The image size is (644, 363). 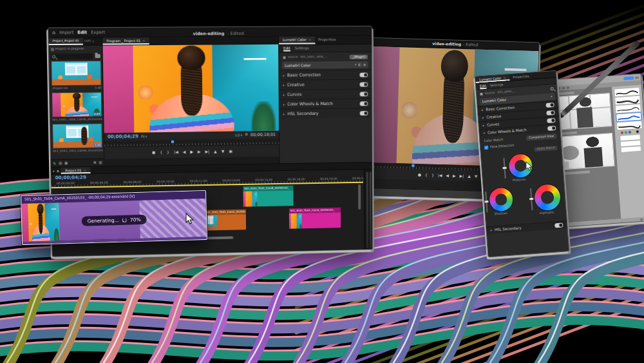 I want to click on edit-pencil-icon: ✎, so click(x=54, y=163).